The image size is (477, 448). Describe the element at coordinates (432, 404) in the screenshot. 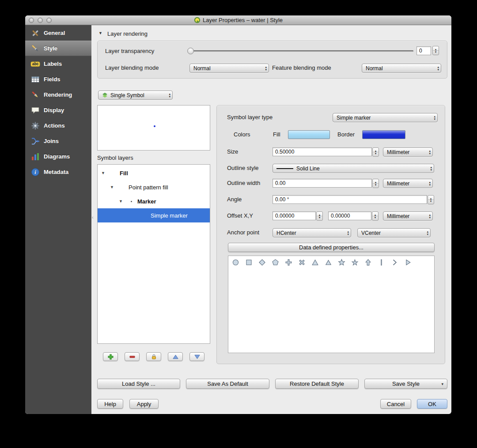

I see `ok-button: OK` at that location.